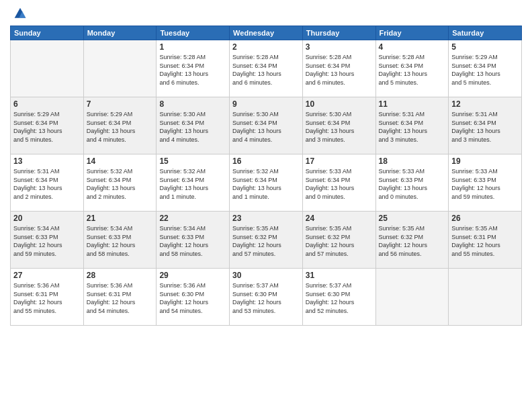 This screenshot has height=411, width=532. I want to click on day-info: Sunrise: 5:33 AM Sunset: 6:34 PM Dayligh…, so click(339, 184).